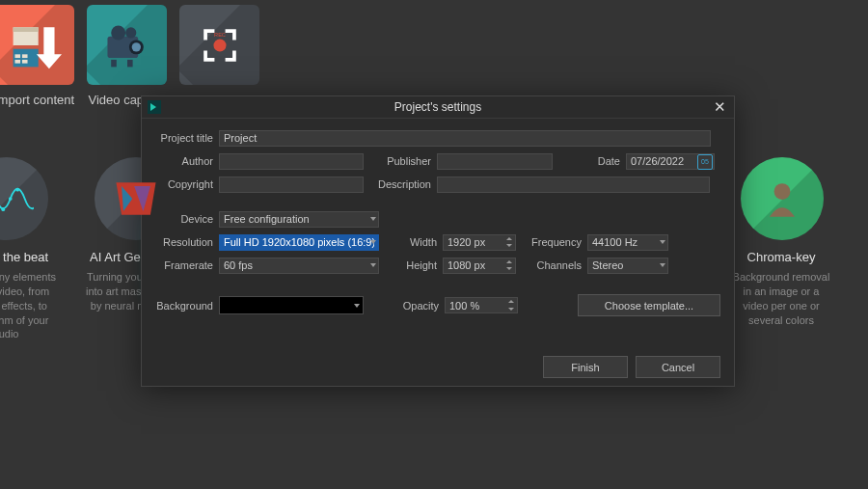  Describe the element at coordinates (28, 257) in the screenshot. I see `feature-name: Detect the beat` at that location.